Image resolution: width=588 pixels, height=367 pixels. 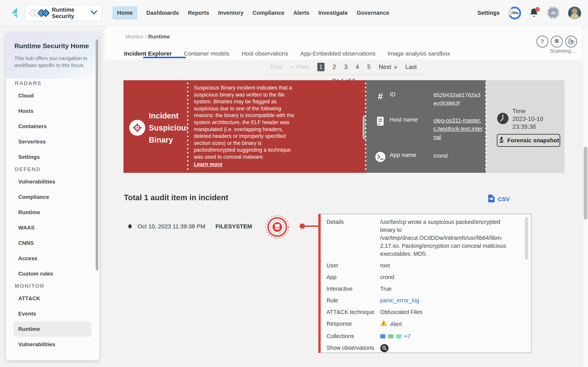 What do you see at coordinates (52, 83) in the screenshot?
I see `sidebar-section-radars: RADARS` at bounding box center [52, 83].